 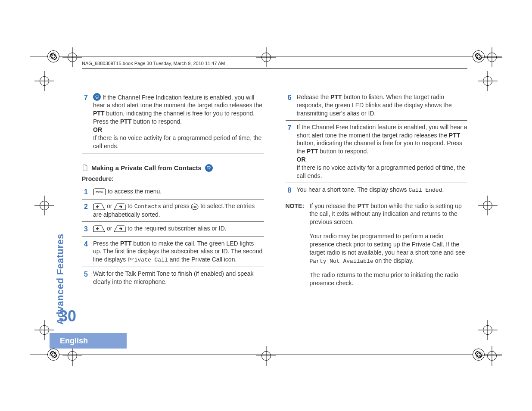 What do you see at coordinates (195, 207) in the screenshot?
I see `ok-key-icon: OK` at bounding box center [195, 207].